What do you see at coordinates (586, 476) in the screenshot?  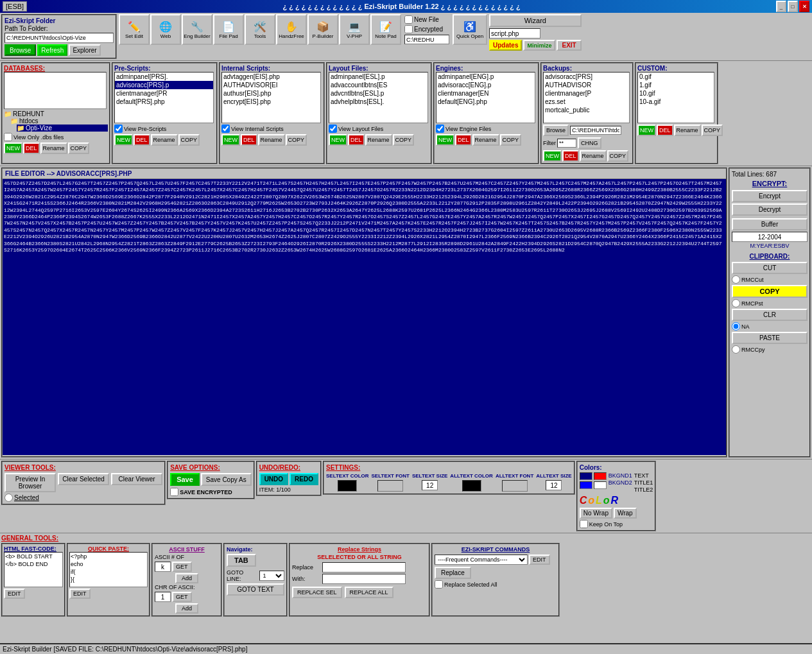 I see `bkgnd1-swatch` at bounding box center [586, 476].